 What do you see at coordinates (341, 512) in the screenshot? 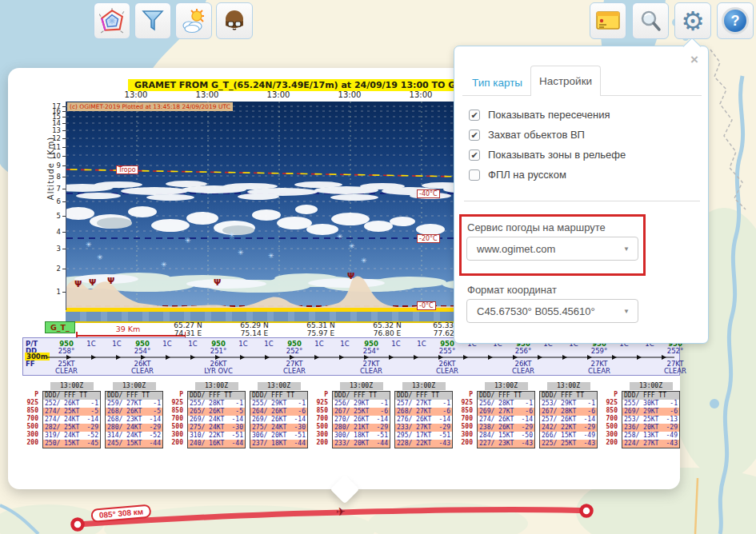
I see `airplane-marker: ✈` at bounding box center [341, 512].